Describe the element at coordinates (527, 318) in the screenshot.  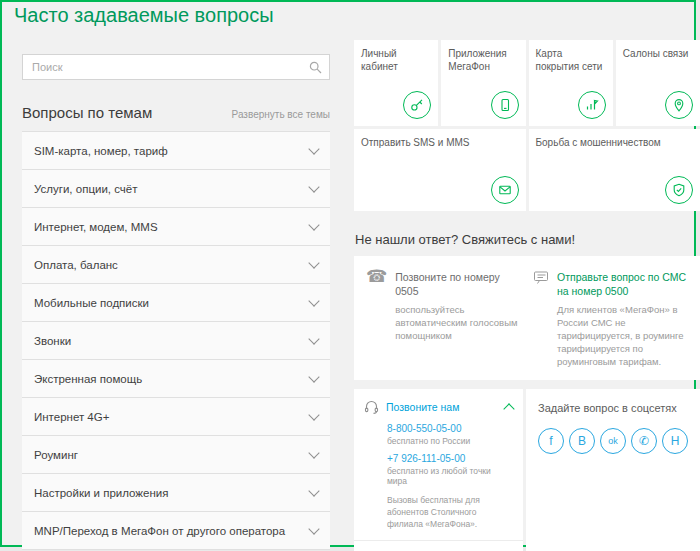
I see `contact-panel: ☎ Позвоните по номеру 0505 воспользуйтес…` at that location.